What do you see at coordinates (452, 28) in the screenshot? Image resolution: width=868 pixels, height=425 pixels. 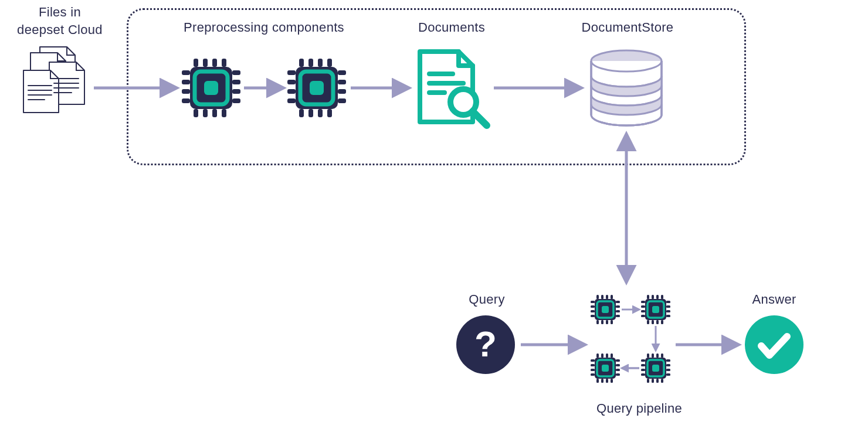 I see `label-documents: Documents` at bounding box center [452, 28].